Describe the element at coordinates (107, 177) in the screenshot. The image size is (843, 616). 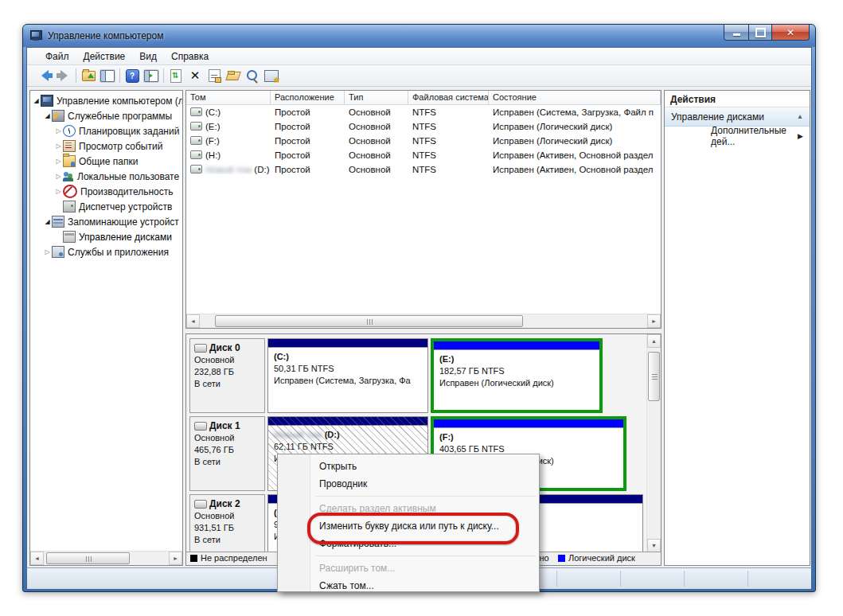
I see `tree-item-local-users: ▷ Локальные пользовате` at that location.